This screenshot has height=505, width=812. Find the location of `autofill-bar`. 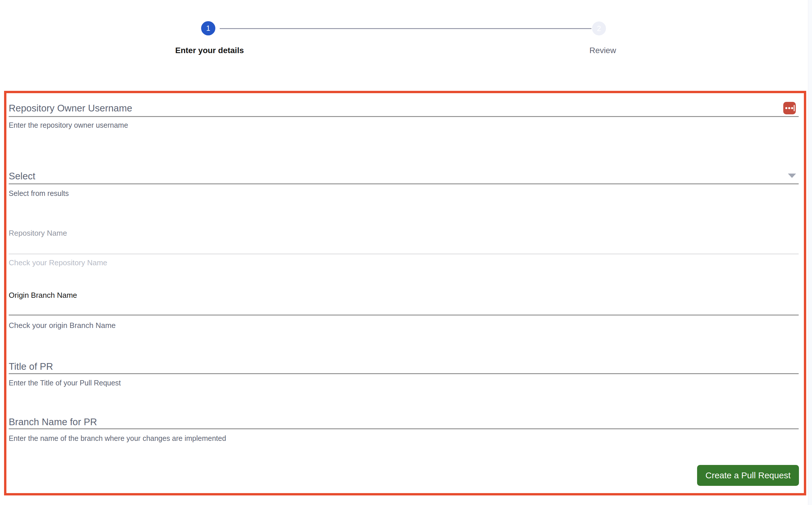

autofill-bar is located at coordinates (794, 108).